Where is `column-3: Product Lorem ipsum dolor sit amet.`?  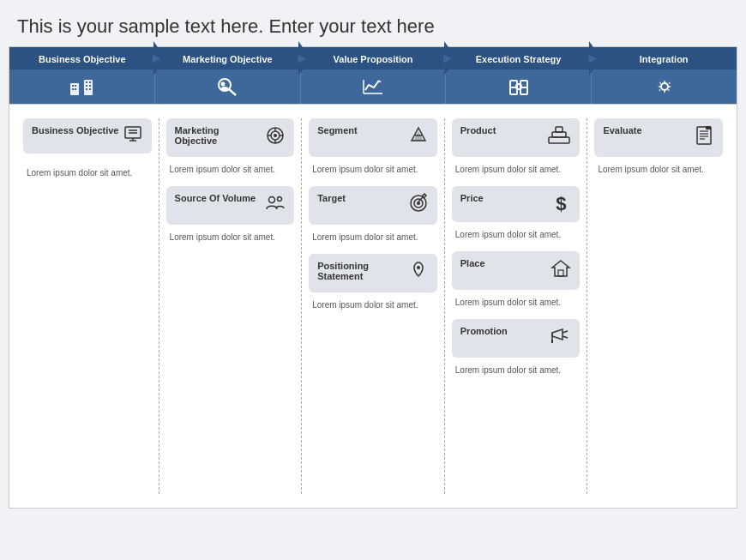 column-3: Product Lorem ipsum dolor sit amet. is located at coordinates (516, 306).